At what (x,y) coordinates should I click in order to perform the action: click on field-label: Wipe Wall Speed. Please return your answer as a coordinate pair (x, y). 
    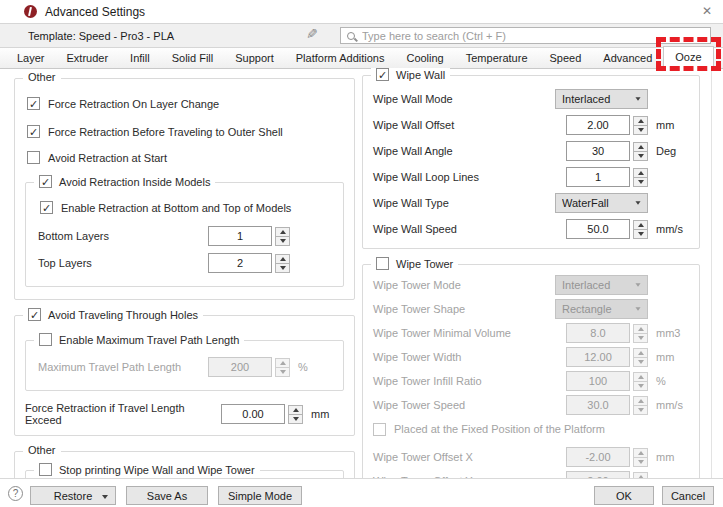
    Looking at the image, I should click on (470, 229).